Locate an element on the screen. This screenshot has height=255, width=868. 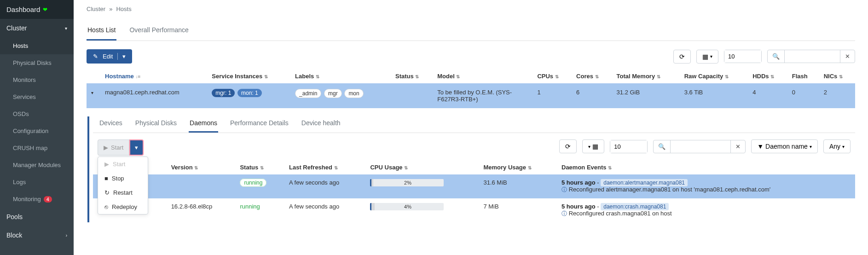
host-cpus: 1 is located at coordinates (552, 96).